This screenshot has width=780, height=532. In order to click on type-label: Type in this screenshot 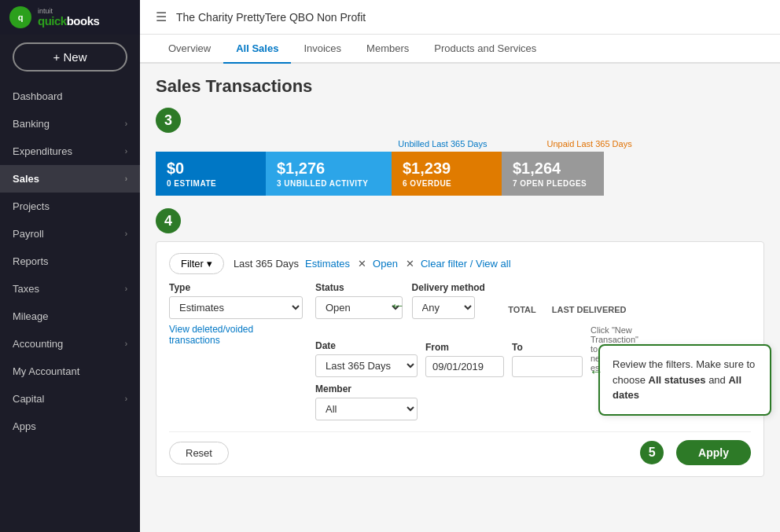, I will do `click(236, 288)`.